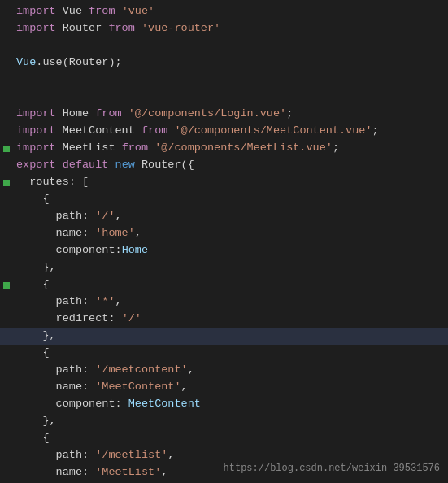  Describe the element at coordinates (224, 132) in the screenshot. I see `code-line: import MeetContent from '@/components/Me…` at that location.